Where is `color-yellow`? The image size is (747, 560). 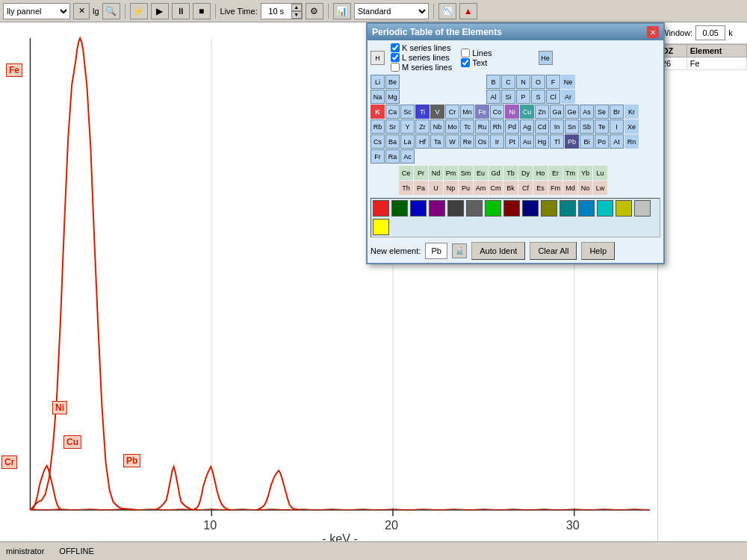 color-yellow is located at coordinates (381, 227).